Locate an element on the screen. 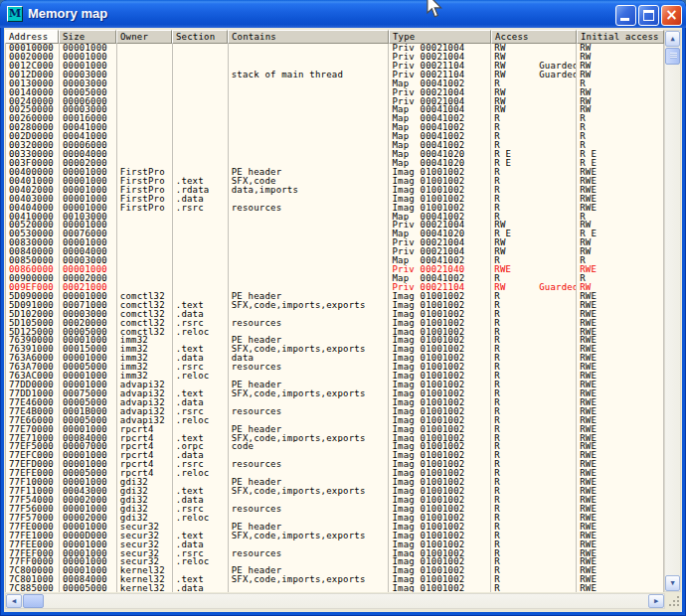 The image size is (686, 616). column-header-address: Address is located at coordinates (32, 37).